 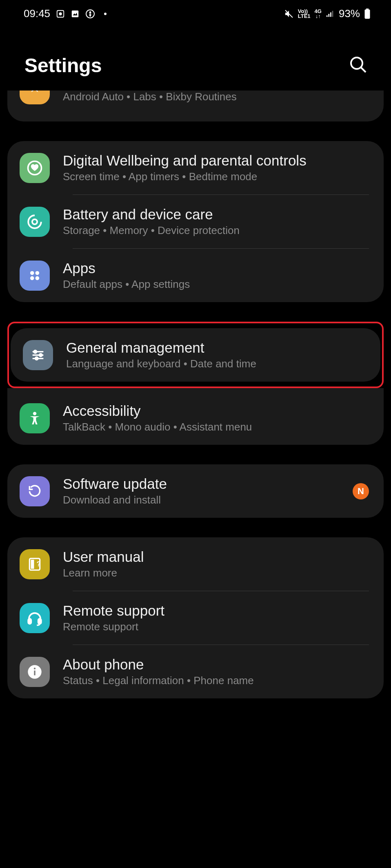 I want to click on item-text: General management Language and keyboard…, so click(x=216, y=355).